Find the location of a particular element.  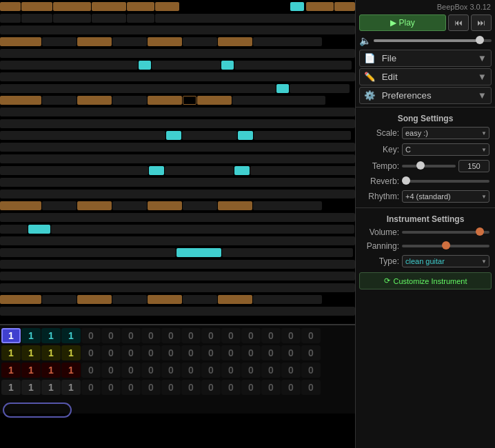

instrument-type-select: clean guitar is located at coordinates (445, 261).